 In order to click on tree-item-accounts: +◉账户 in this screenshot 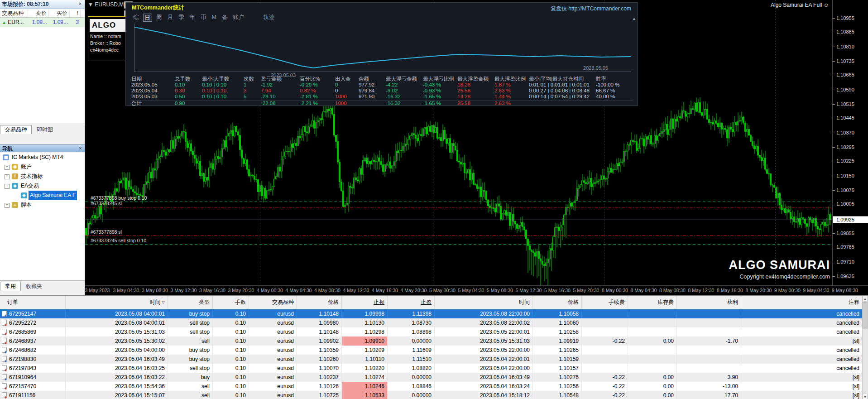, I will do `click(43, 167)`.